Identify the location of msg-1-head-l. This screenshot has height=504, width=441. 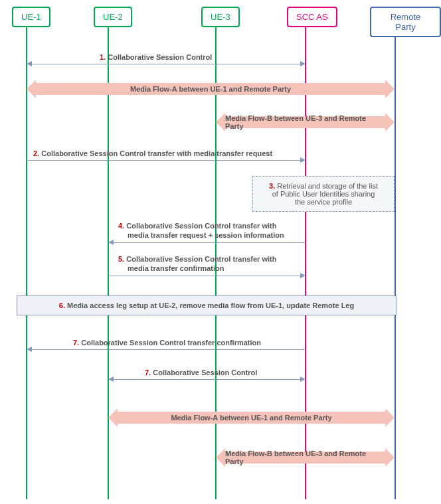
(29, 64).